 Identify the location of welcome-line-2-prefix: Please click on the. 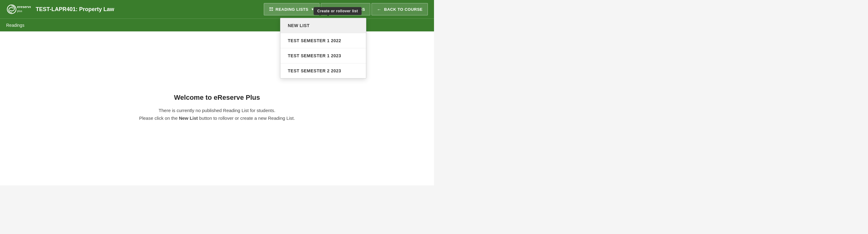
(159, 118).